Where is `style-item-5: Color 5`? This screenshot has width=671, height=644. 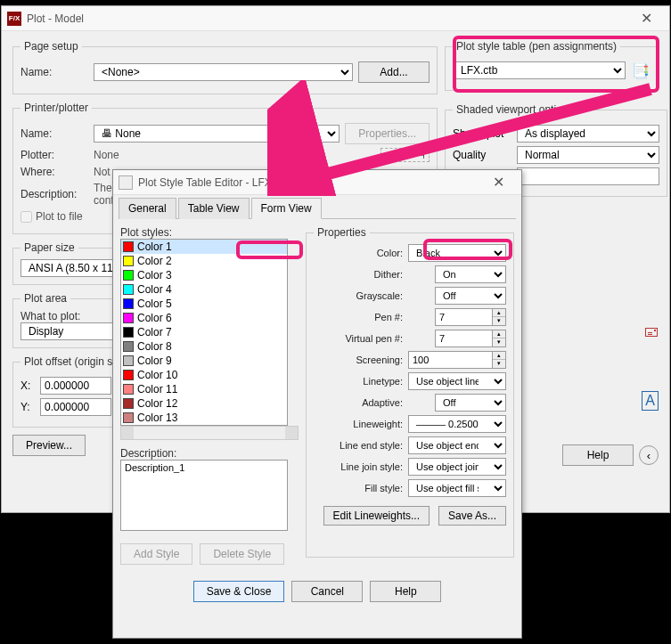 style-item-5: Color 5 is located at coordinates (204, 304).